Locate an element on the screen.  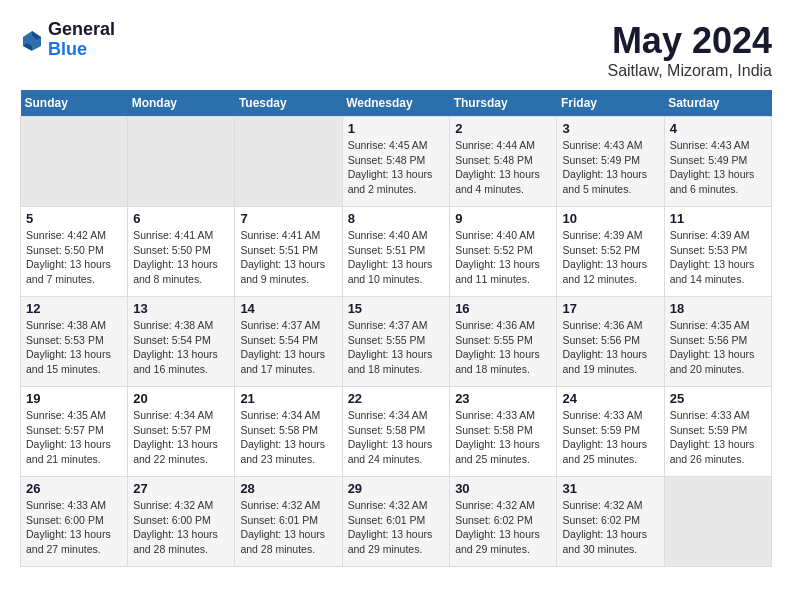
calendar-cell: 20Sunrise: 4:34 AM Sunset: 5:57 PM Dayli… is located at coordinates (182, 432).